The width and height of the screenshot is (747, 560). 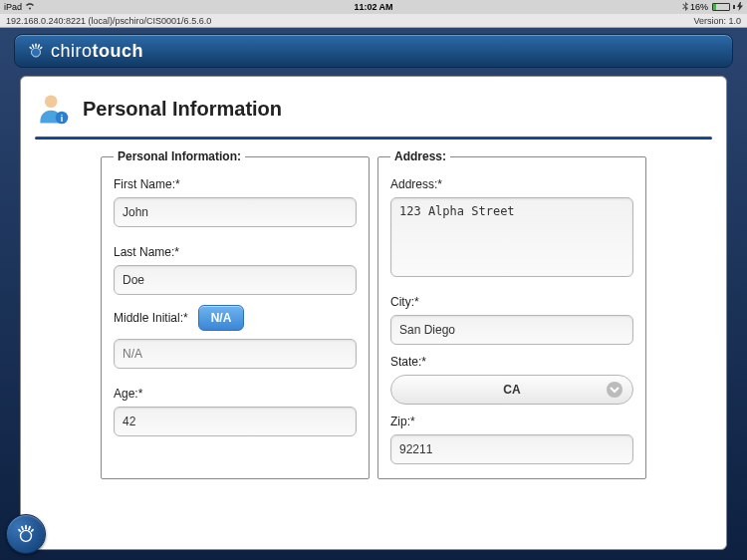 I want to click on brand-text: chirotouch, so click(x=98, y=52).